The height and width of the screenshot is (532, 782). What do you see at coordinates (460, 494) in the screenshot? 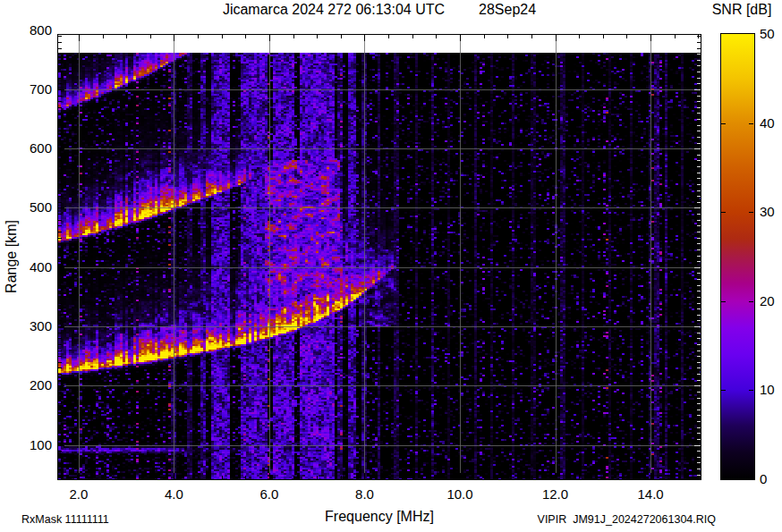
I see `x-tick-label: 10.0` at bounding box center [460, 494].